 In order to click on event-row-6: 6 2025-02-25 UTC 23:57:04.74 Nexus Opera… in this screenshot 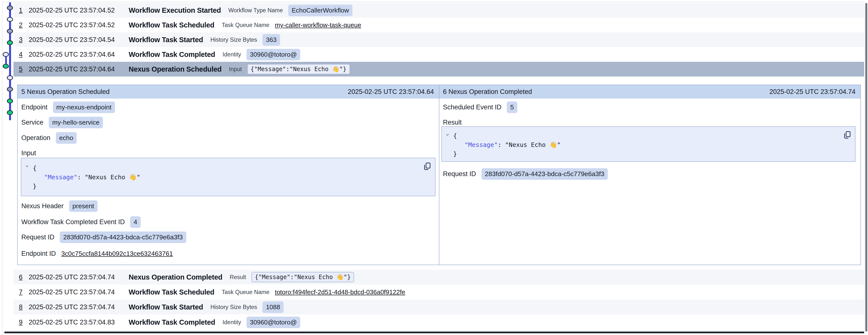, I will do `click(439, 277)`.